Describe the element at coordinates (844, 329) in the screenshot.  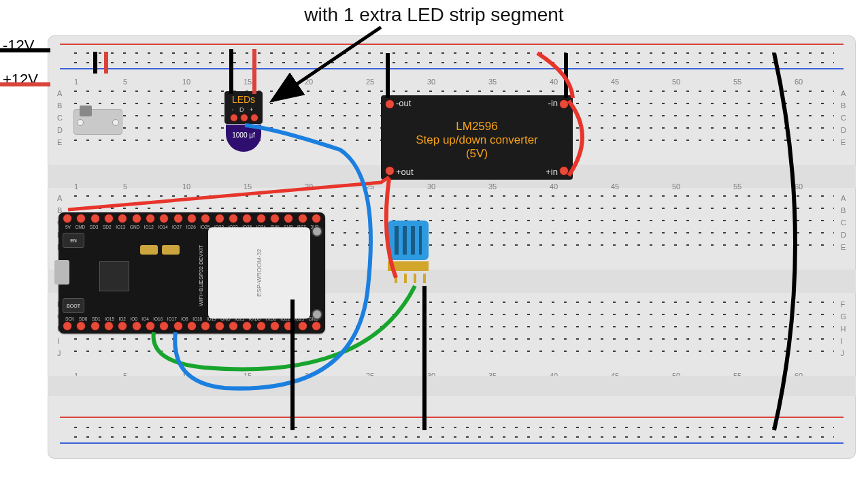
I see `row-letters-lower-right: FGHIJ` at that location.